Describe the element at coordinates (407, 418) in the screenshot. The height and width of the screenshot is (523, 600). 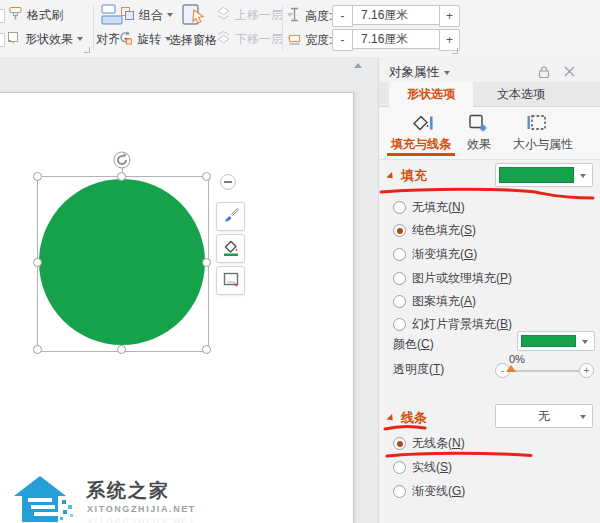
I see `line-section-header: 线条` at that location.